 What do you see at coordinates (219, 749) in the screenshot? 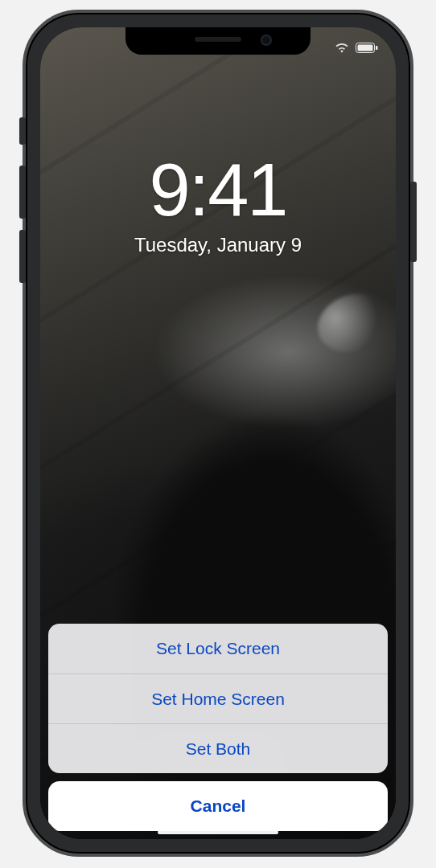
I see `option-label: Set Both` at bounding box center [219, 749].